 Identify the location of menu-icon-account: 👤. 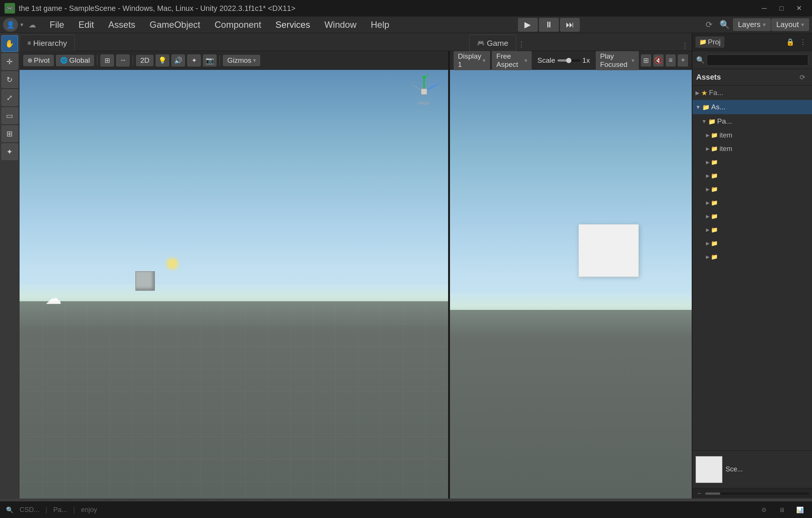
(11, 25).